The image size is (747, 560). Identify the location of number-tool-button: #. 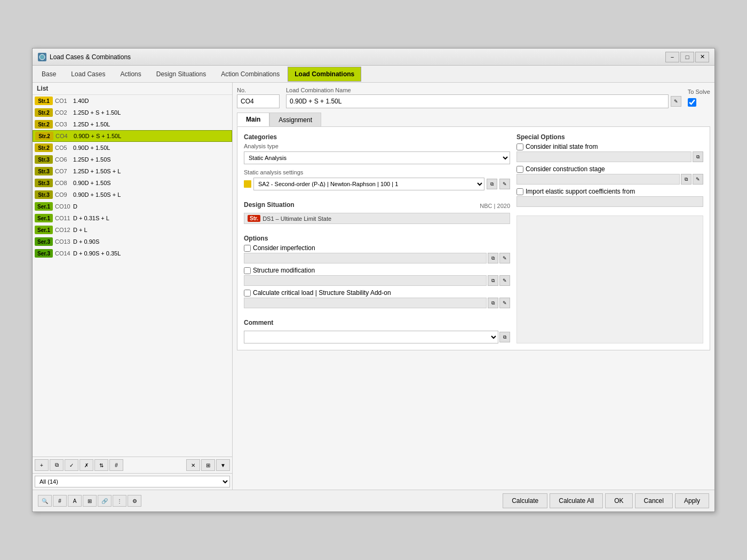
(60, 501).